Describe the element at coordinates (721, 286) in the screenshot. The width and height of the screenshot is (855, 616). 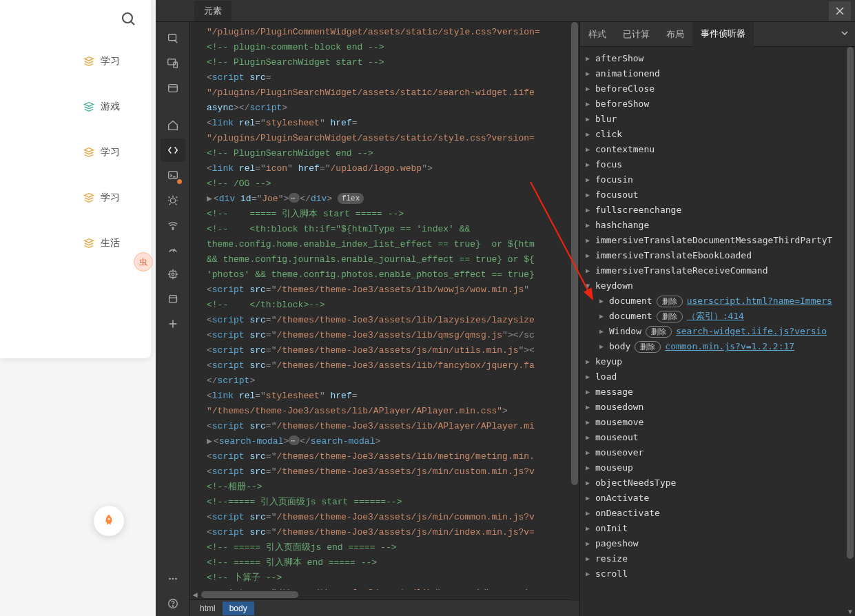
I see `event-row: ▼keydown` at that location.